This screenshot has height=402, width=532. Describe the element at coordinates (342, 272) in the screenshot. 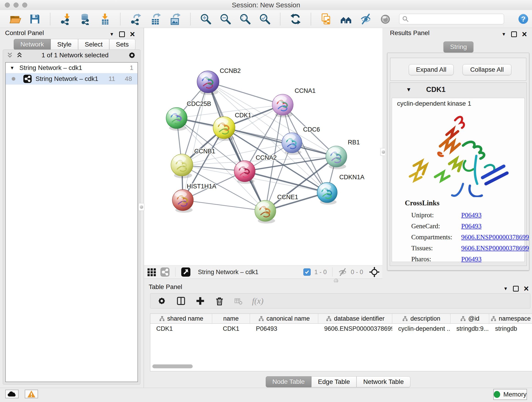

I see `hidden-items-eye-slash-icon` at that location.